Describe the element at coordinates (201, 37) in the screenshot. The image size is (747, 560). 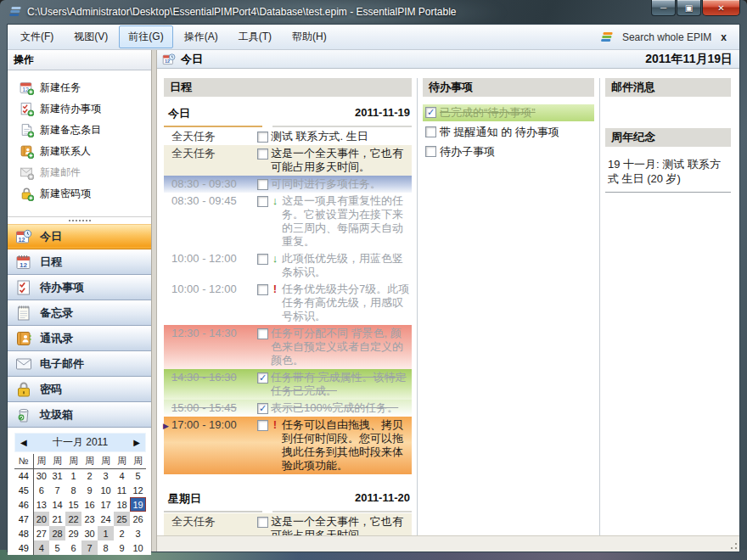
I see `menu-item-4: 操作(A)` at that location.